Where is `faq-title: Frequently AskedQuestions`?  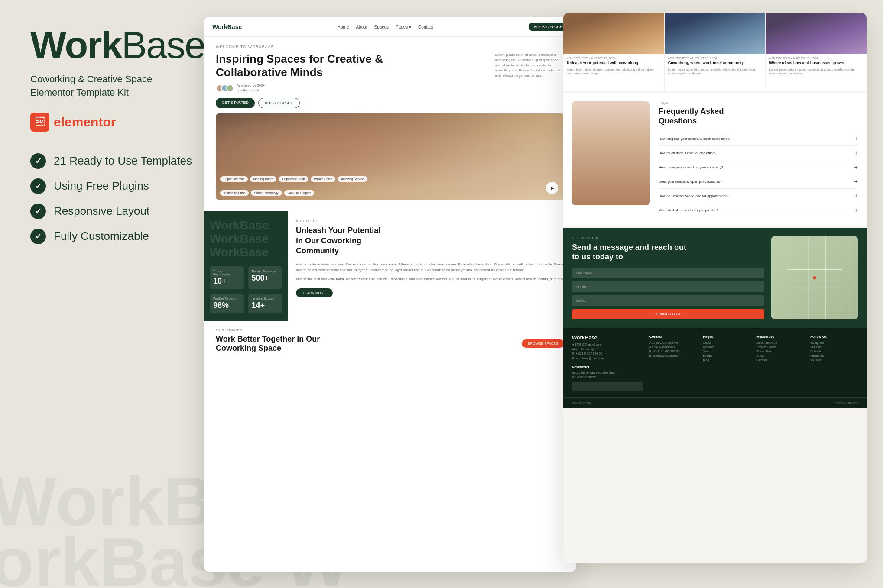
faq-title: Frequently AskedQuestions is located at coordinates (758, 116).